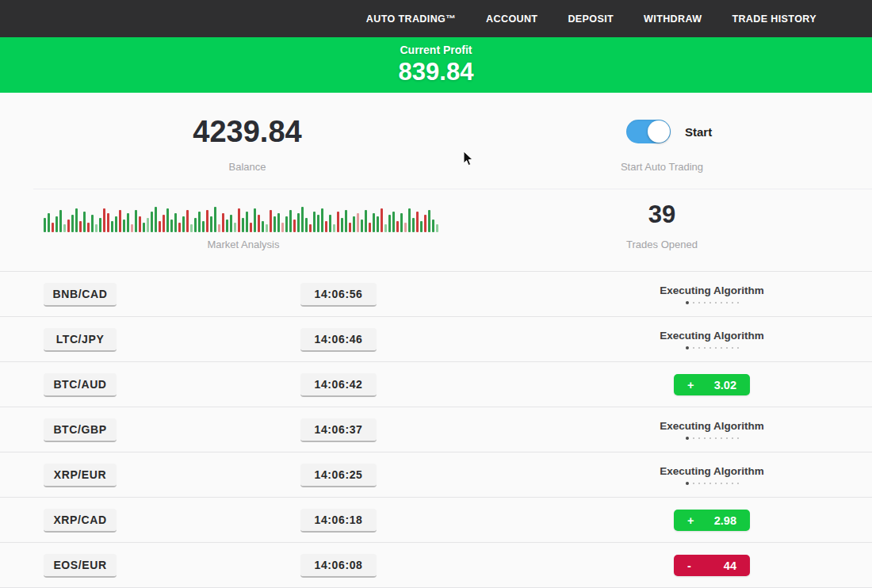 Image resolution: width=872 pixels, height=588 pixels. Describe the element at coordinates (80, 475) in the screenshot. I see `pair-chip: XRP/EUR` at that location.